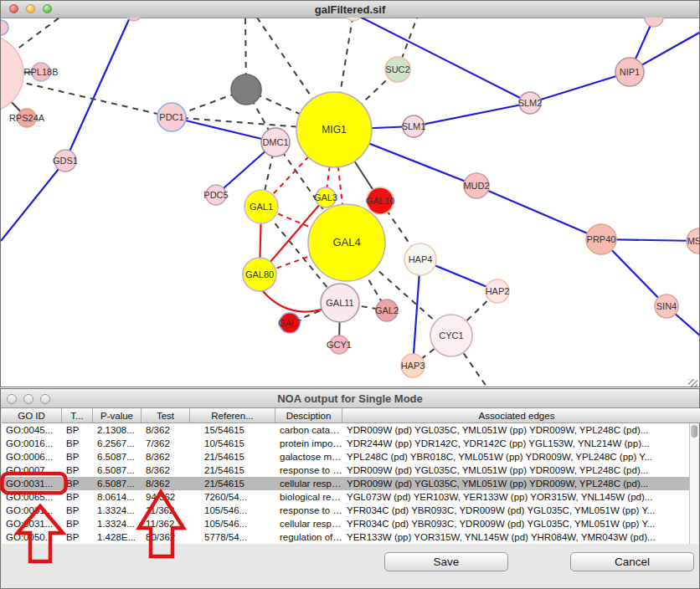 The image size is (700, 589). What do you see at coordinates (350, 10) in the screenshot?
I see `window-title: galFiltered.sif` at bounding box center [350, 10].